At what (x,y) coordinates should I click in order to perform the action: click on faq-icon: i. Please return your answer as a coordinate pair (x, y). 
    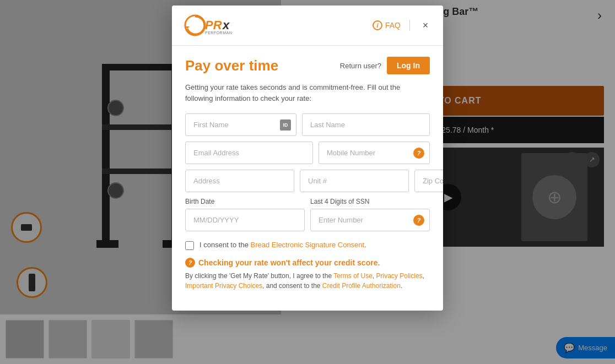
    Looking at the image, I should click on (377, 25).